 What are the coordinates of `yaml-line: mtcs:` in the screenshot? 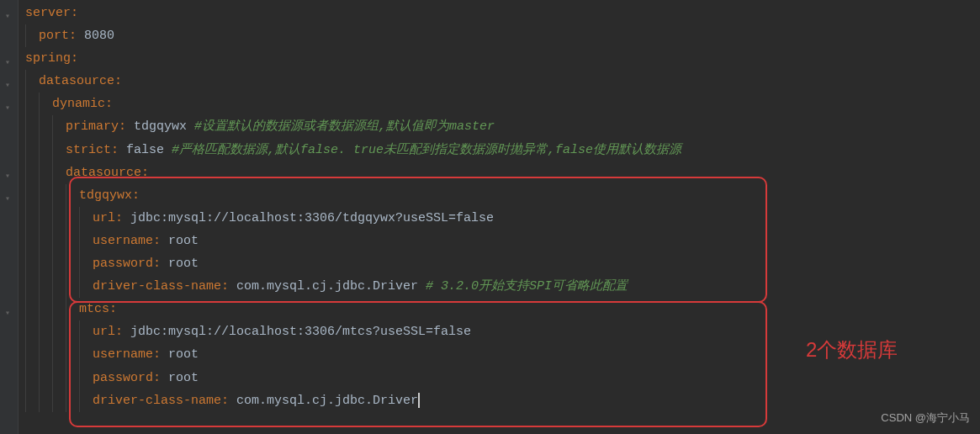 It's located at (500, 310).